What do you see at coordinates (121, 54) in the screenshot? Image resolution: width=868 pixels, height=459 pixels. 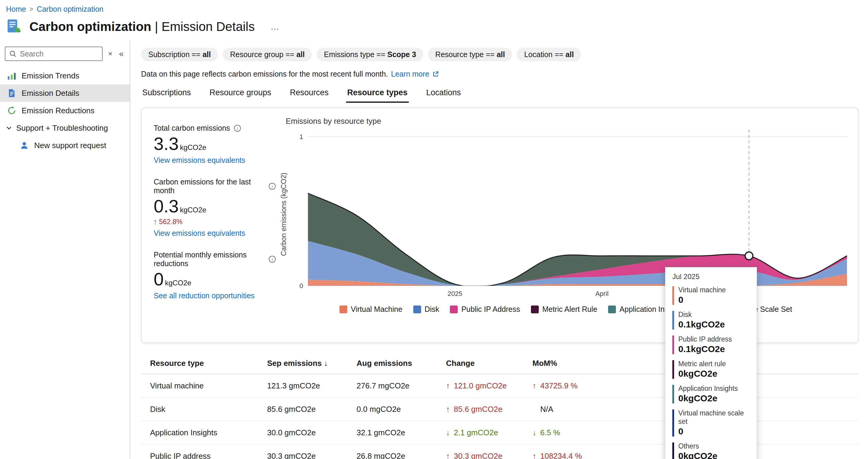 I see `sidebar-collapse-icon: «` at bounding box center [121, 54].